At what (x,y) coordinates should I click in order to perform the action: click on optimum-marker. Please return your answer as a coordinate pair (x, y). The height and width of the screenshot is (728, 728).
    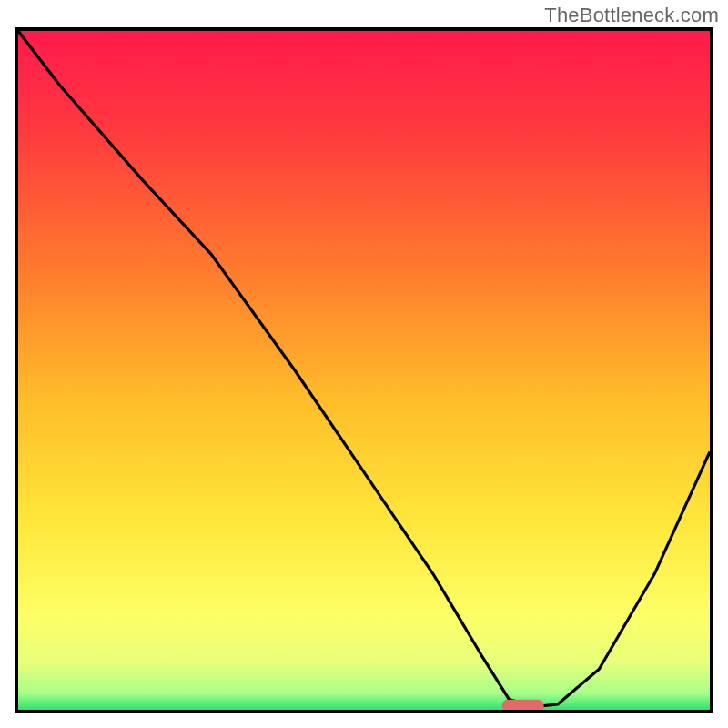
    Looking at the image, I should click on (523, 704).